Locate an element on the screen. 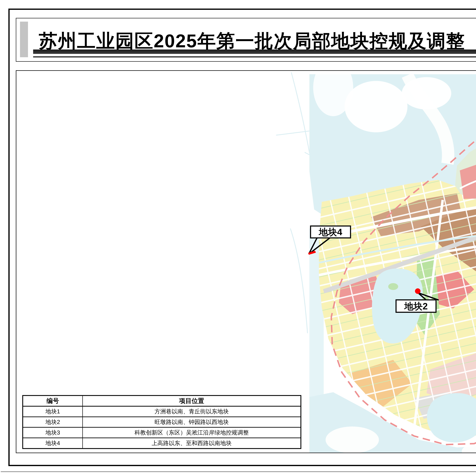  jinji-island is located at coordinates (393, 287).